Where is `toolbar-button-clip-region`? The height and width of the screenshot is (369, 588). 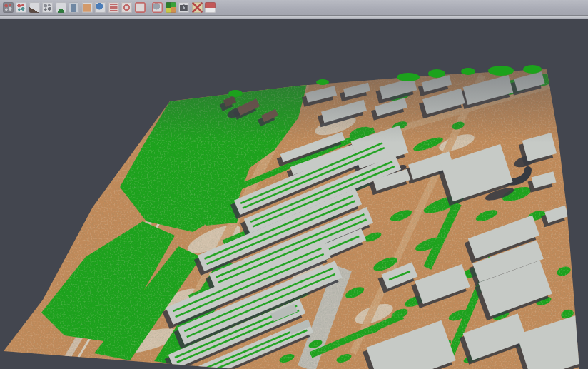
toolbar-button-clip-region is located at coordinates (197, 8).